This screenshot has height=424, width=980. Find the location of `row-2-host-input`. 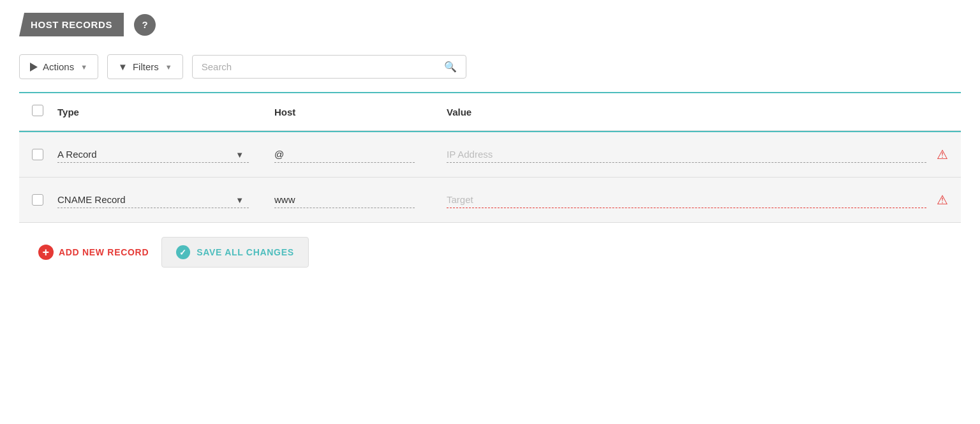

row-2-host-input is located at coordinates (345, 200).